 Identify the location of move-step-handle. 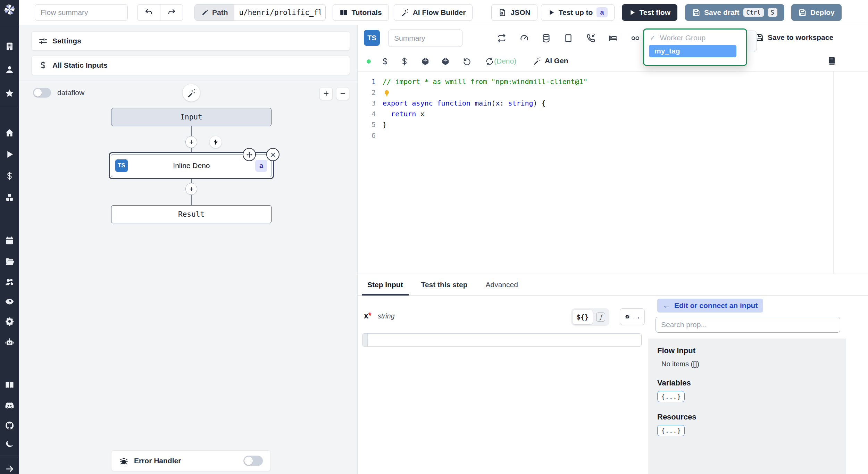
(249, 155).